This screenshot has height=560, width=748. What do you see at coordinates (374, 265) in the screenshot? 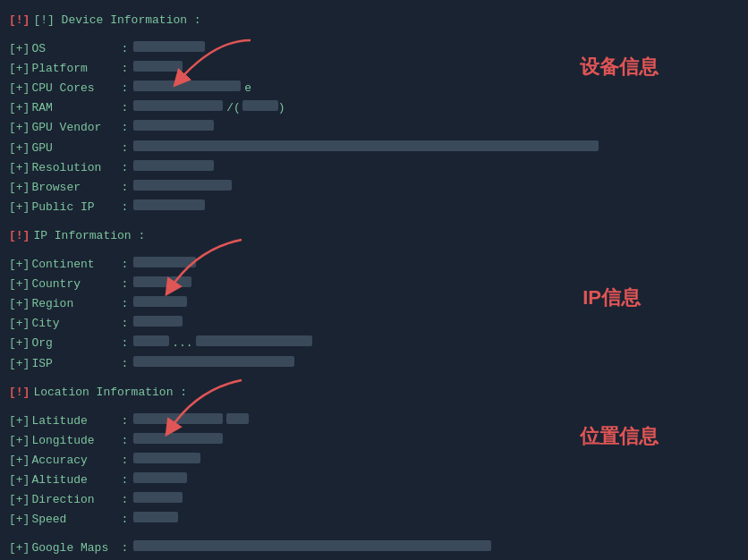
I see `field-continent: [+] Continent :` at bounding box center [374, 265].